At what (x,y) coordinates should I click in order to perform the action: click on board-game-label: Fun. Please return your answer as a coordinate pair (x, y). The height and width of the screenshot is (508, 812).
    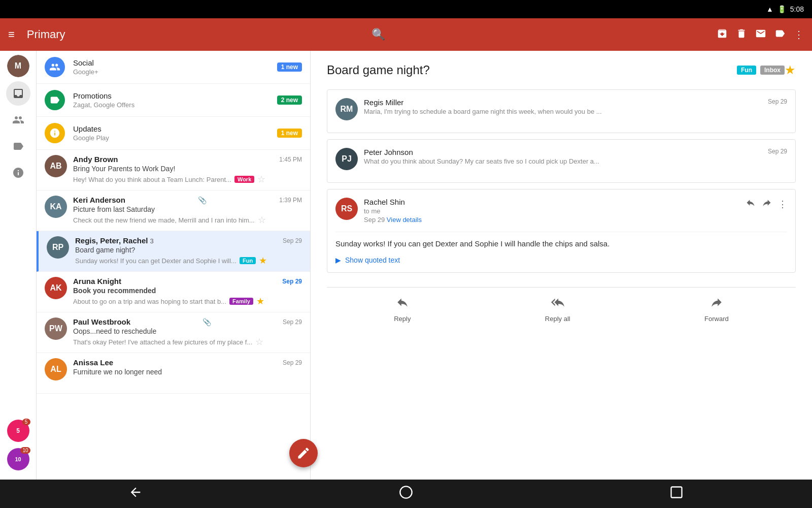
    Looking at the image, I should click on (248, 261).